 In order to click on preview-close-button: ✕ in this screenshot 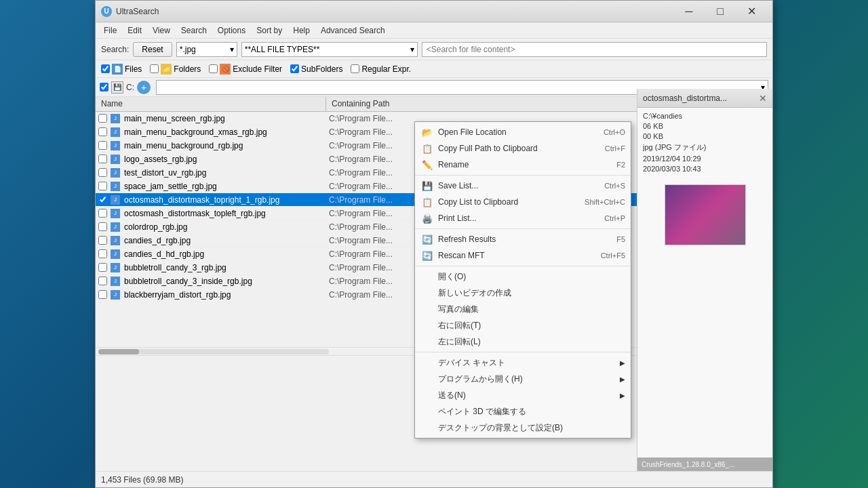, I will do `click(763, 98)`.